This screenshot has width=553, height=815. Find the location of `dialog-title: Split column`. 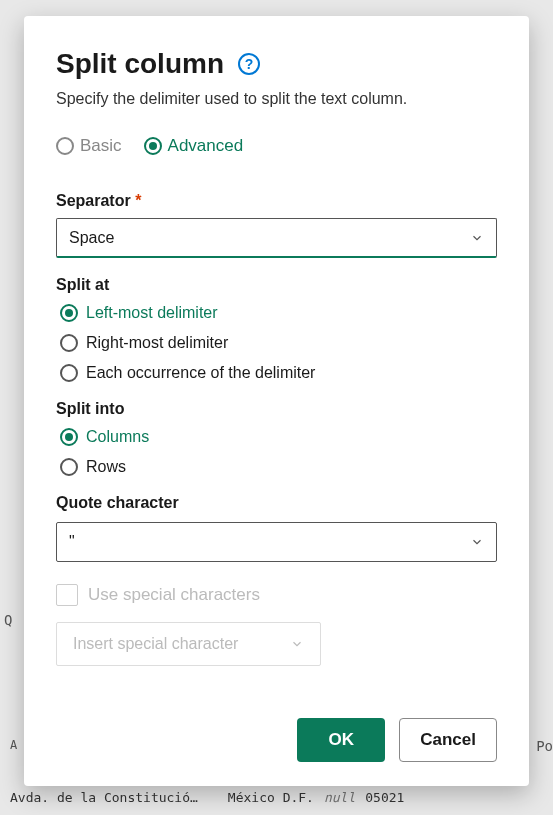

dialog-title: Split column is located at coordinates (140, 64).